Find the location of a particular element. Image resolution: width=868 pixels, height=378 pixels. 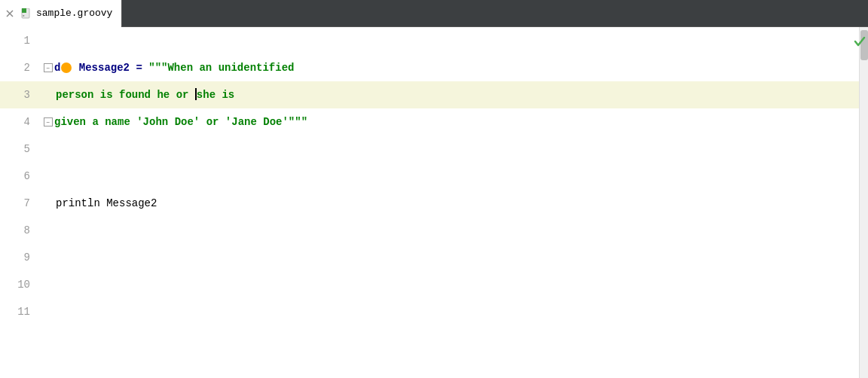

fold-marker-2: − is located at coordinates (48, 68).